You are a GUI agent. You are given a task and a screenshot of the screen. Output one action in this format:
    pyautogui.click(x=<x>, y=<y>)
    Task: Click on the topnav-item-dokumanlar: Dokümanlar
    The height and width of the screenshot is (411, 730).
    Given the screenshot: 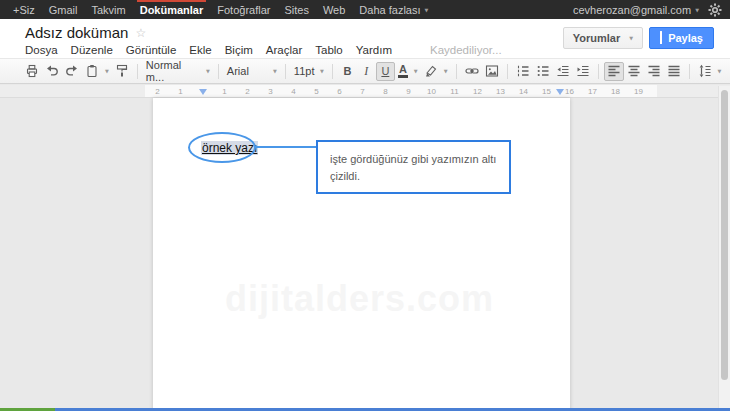 What is the action you would take?
    pyautogui.click(x=172, y=10)
    